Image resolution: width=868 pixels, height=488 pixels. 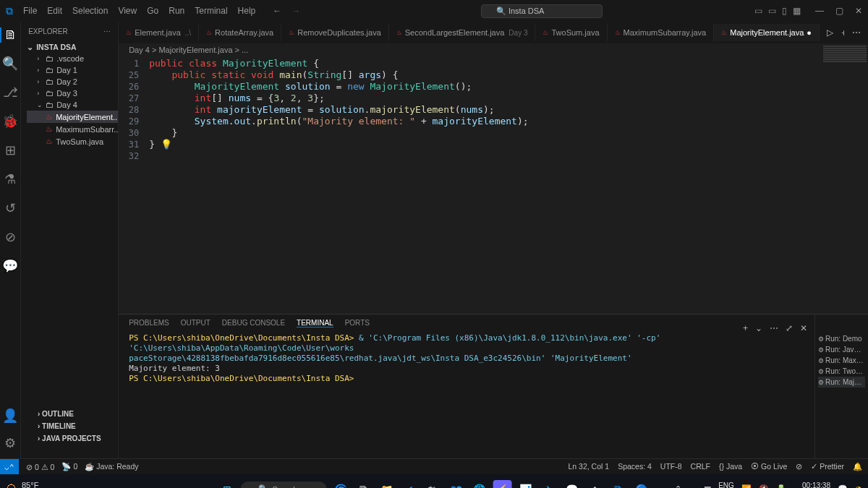 I want to click on tray-datetime: 00:13:38 18-05-2024, so click(x=812, y=485).